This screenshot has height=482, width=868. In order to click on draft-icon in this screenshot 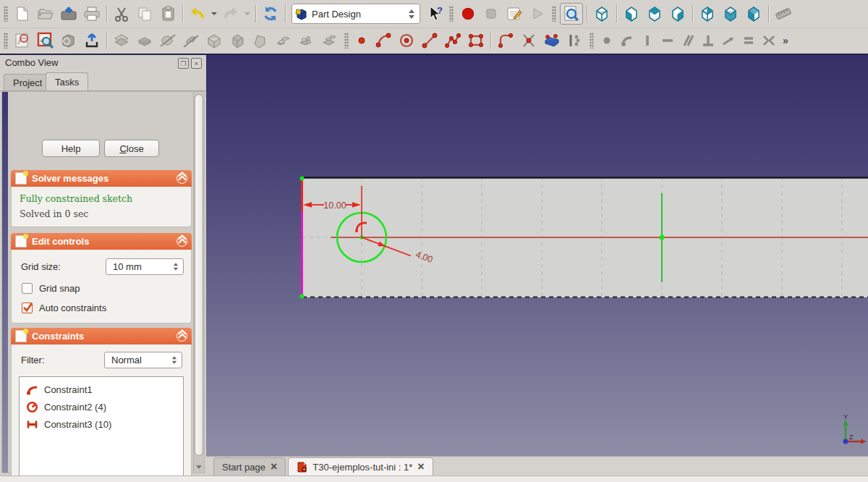, I will do `click(260, 41)`.